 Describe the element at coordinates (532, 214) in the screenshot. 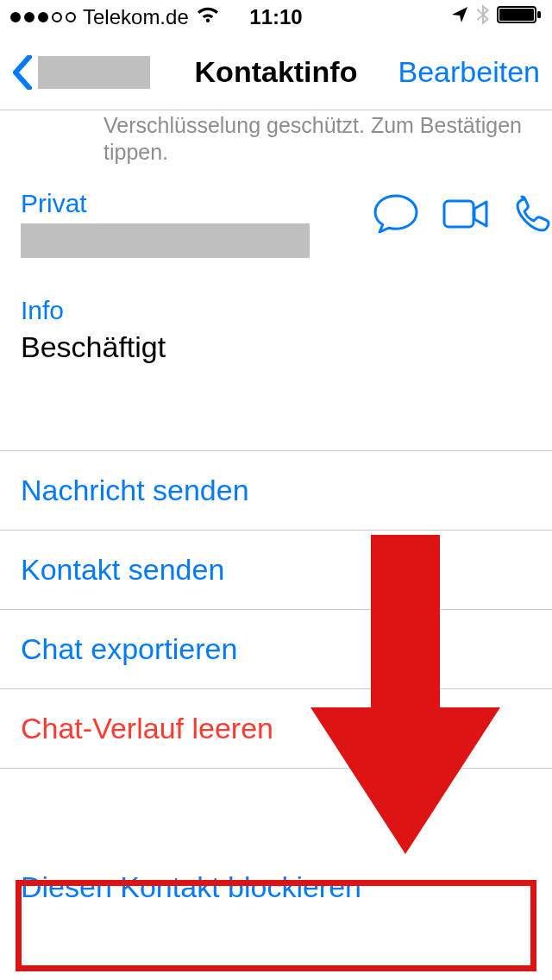

I see `phone-icon` at that location.